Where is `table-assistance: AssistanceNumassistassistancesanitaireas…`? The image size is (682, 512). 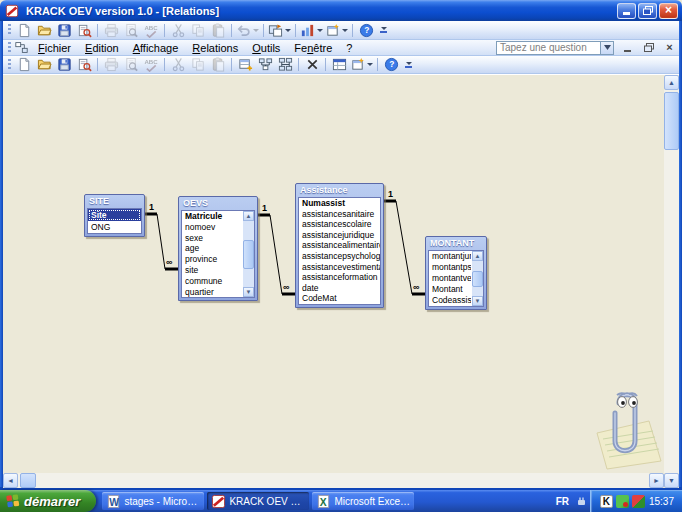 table-assistance: AssistanceNumassistassistancesanitaireas… is located at coordinates (340, 246).